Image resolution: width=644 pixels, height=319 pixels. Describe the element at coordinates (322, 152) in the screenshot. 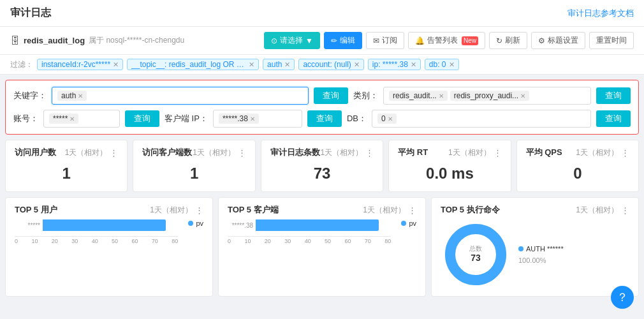

I see `metric-header: 审计日志条数 1天（相对） ⋮` at that location.